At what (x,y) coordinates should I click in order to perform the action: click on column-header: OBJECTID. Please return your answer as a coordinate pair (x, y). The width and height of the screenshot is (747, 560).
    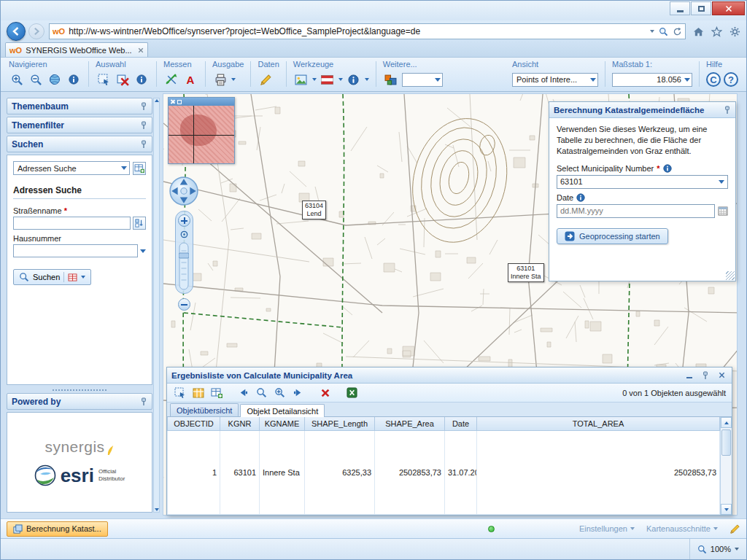
    Looking at the image, I should click on (194, 424).